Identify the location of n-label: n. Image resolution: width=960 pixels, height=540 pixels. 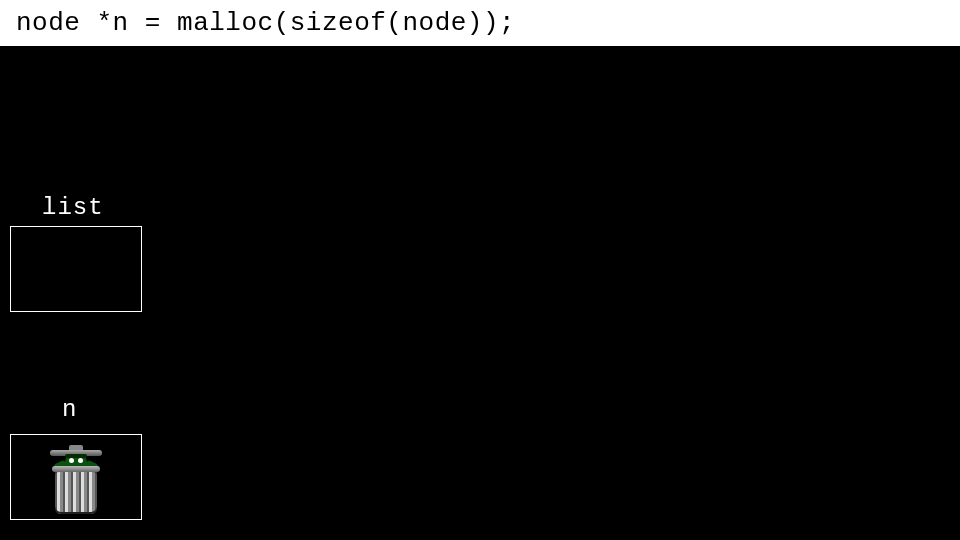
(70, 410).